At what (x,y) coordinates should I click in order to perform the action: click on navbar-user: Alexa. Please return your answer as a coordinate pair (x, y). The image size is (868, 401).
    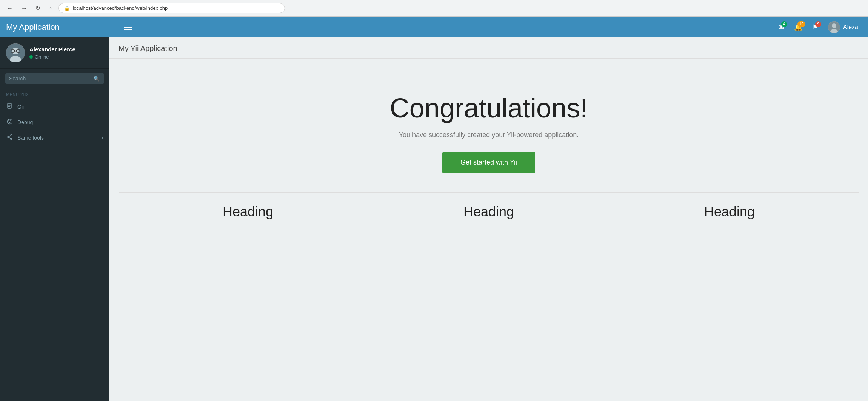
    Looking at the image, I should click on (843, 27).